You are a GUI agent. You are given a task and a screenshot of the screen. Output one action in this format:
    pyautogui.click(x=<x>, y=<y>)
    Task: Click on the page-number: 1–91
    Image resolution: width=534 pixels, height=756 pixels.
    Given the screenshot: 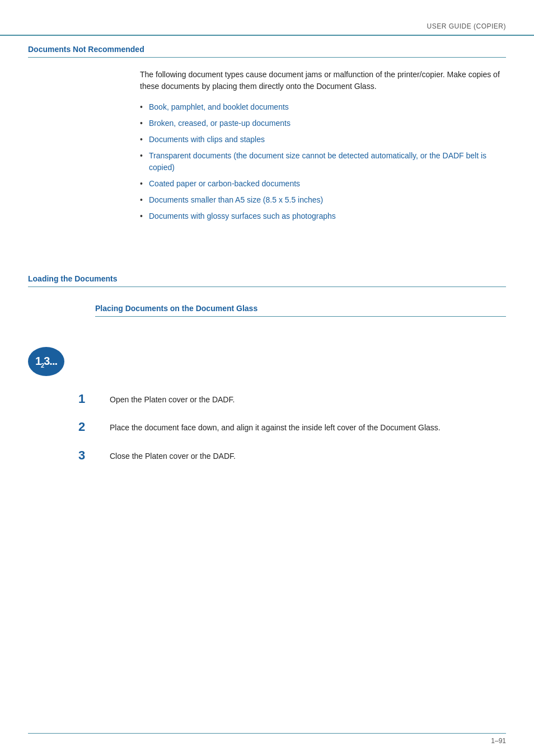 What is the action you would take?
    pyautogui.click(x=498, y=741)
    